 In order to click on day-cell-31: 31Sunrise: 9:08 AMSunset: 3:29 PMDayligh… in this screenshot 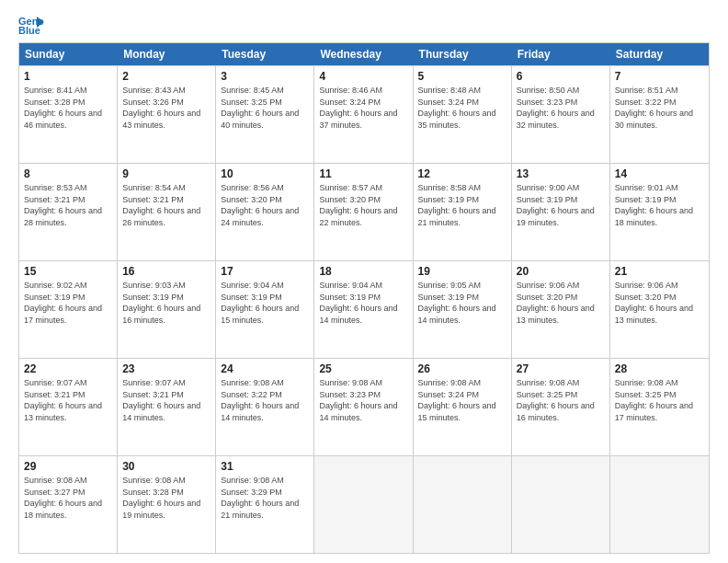, I will do `click(265, 504)`.